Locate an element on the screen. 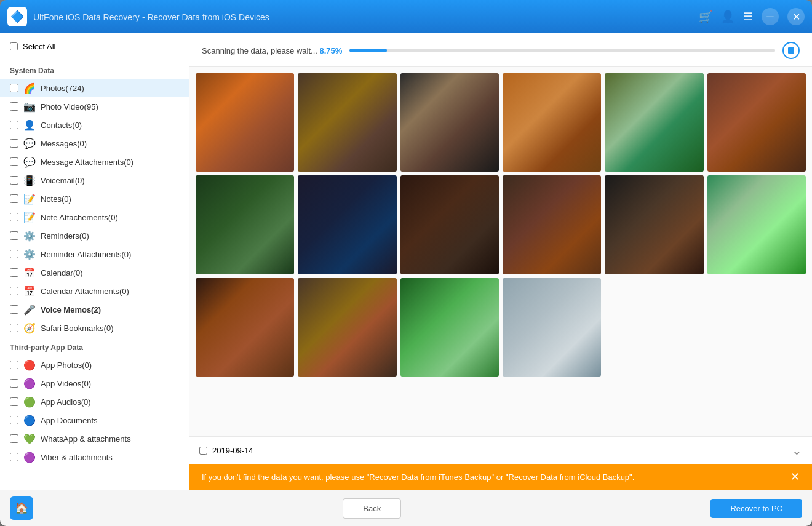 The image size is (812, 526). sidebar-item-viber: 🟣 Viber & attachments is located at coordinates (95, 457).